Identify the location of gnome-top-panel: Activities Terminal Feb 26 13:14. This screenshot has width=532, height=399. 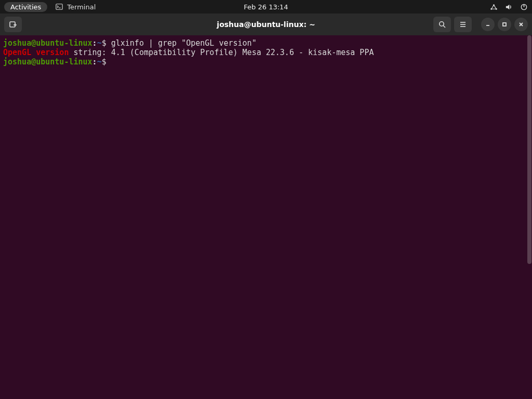
(266, 7).